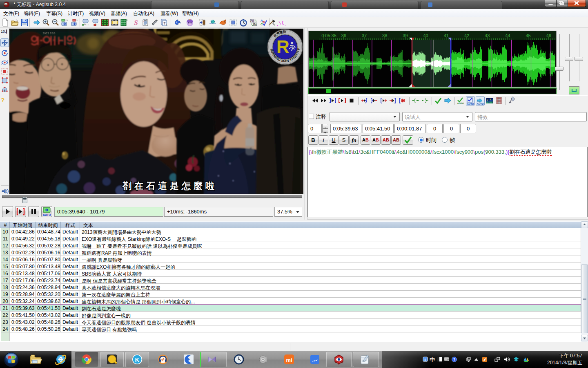 The width and height of the screenshot is (588, 368). Describe the element at coordinates (281, 23) in the screenshot. I see `svg-text: {\t}` at that location.